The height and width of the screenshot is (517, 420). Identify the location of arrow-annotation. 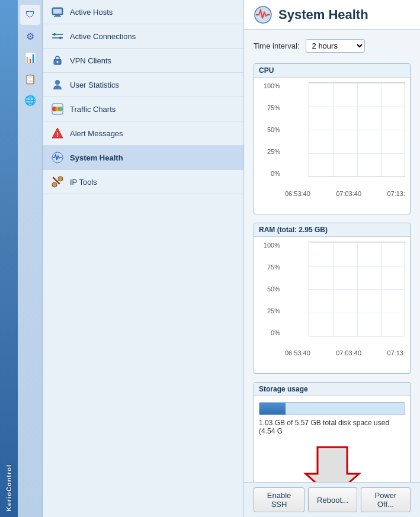
(332, 458).